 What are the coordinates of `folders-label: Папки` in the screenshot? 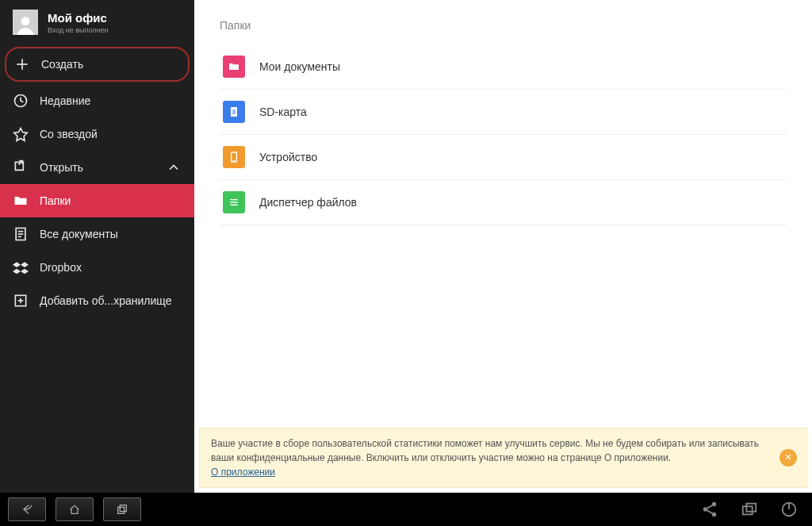 It's located at (56, 201).